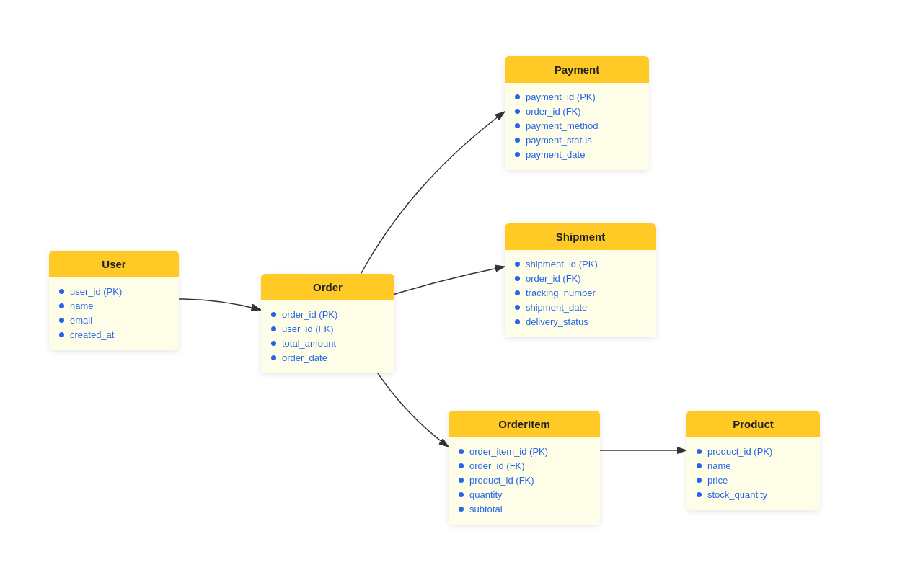 The width and height of the screenshot is (923, 588). I want to click on field-orderitem-5: subtotal, so click(524, 509).